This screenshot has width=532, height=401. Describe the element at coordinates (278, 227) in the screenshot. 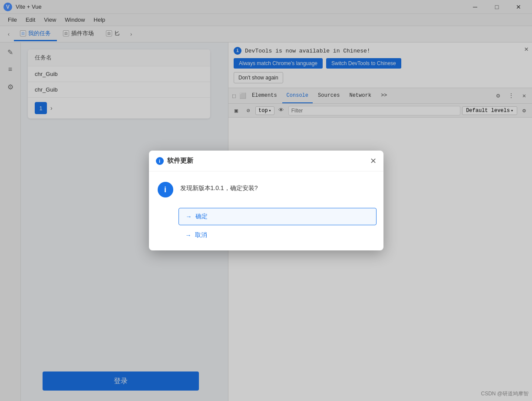

I see `dialog-actions: → 确定 → 取消` at that location.